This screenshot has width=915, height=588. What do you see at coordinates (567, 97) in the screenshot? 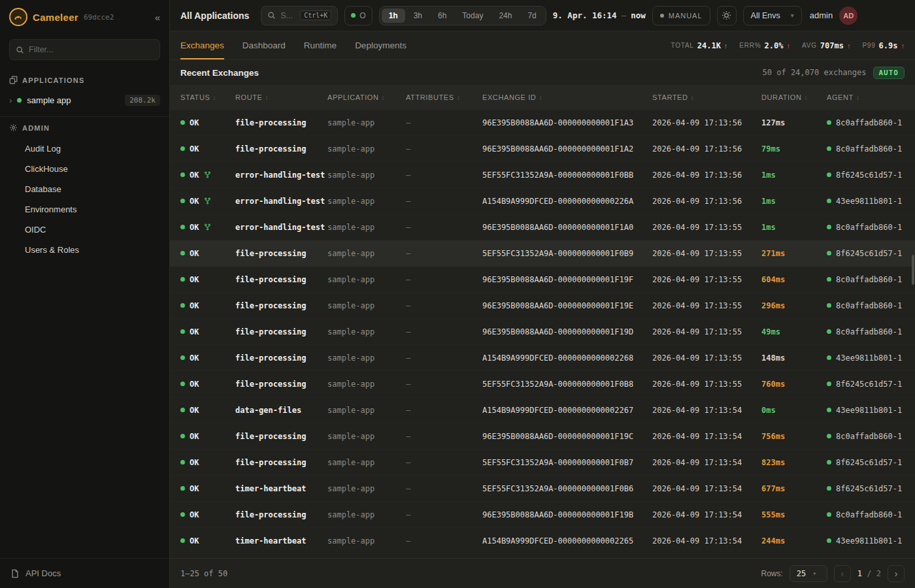
I see `column-header-exchange-id: EXCHANGE ID↕` at bounding box center [567, 97].